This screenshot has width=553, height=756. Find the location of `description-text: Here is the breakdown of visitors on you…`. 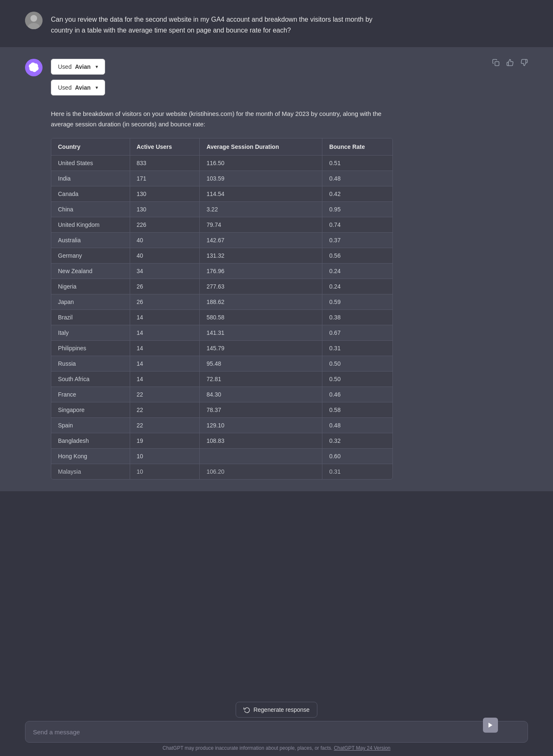

description-text: Here is the breakdown of visitors on you… is located at coordinates (222, 119).